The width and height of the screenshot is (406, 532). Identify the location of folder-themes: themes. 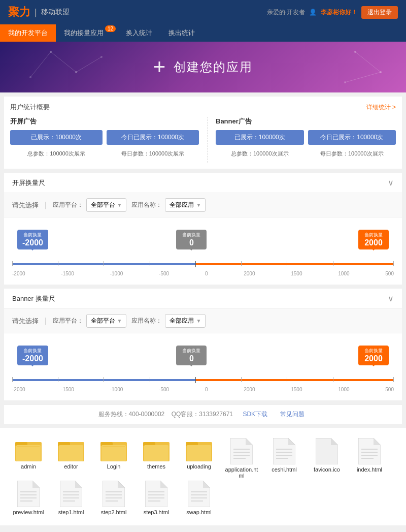
(156, 458).